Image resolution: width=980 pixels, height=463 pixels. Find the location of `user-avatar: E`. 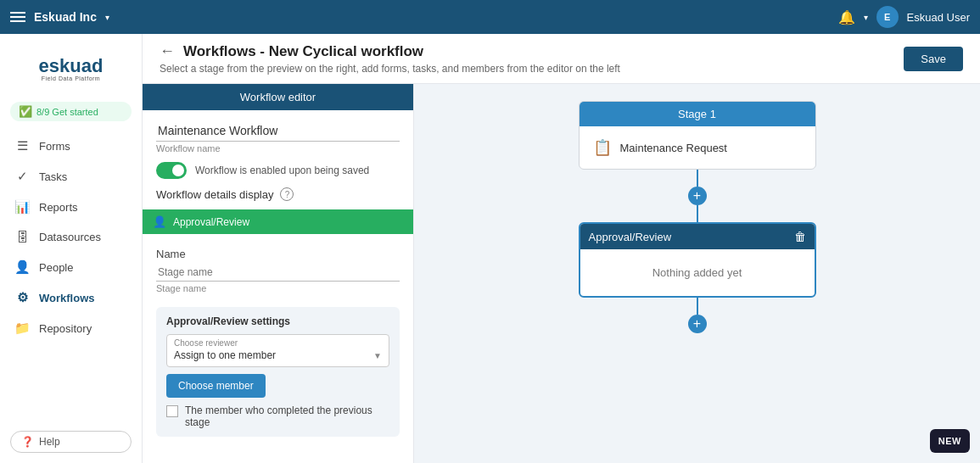

user-avatar: E is located at coordinates (888, 17).